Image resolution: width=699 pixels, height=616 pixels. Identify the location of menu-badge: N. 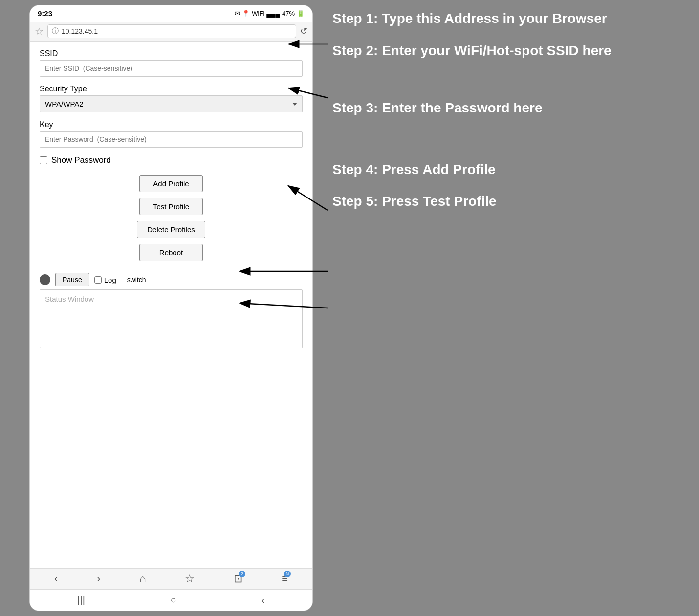
(287, 574).